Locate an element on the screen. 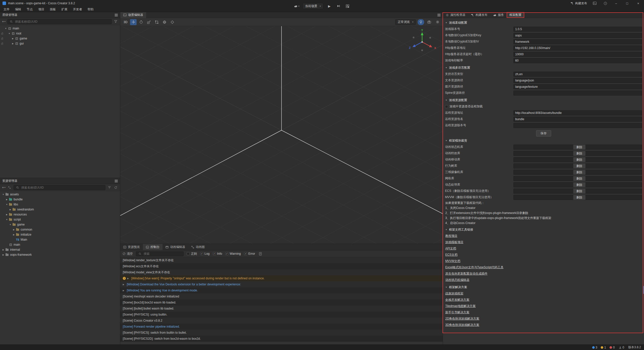  tree-node-internal: ▶internal is located at coordinates (60, 250).